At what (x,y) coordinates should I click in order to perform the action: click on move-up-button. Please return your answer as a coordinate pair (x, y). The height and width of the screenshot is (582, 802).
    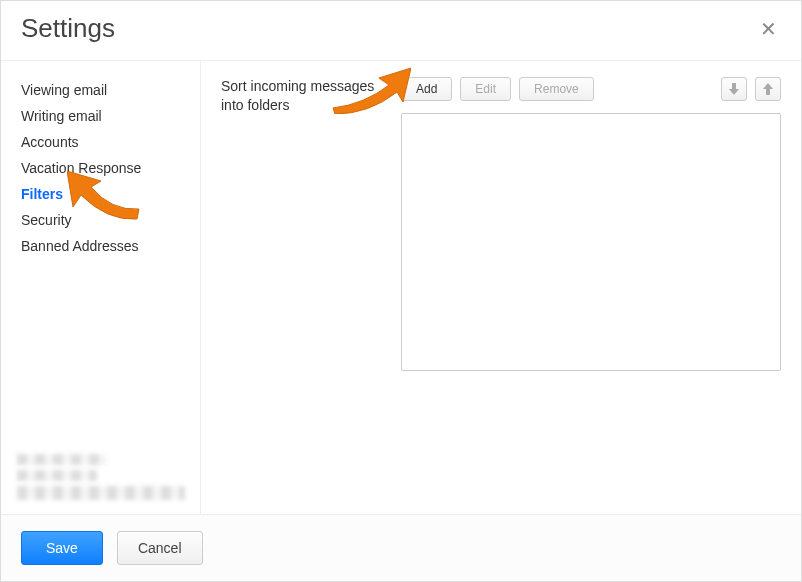
    Looking at the image, I should click on (768, 89).